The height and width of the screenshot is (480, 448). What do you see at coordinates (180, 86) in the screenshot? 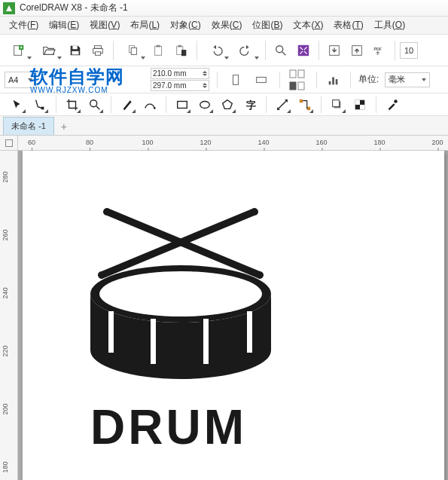
I see `page-height-input: 297.0 mm` at bounding box center [180, 86].